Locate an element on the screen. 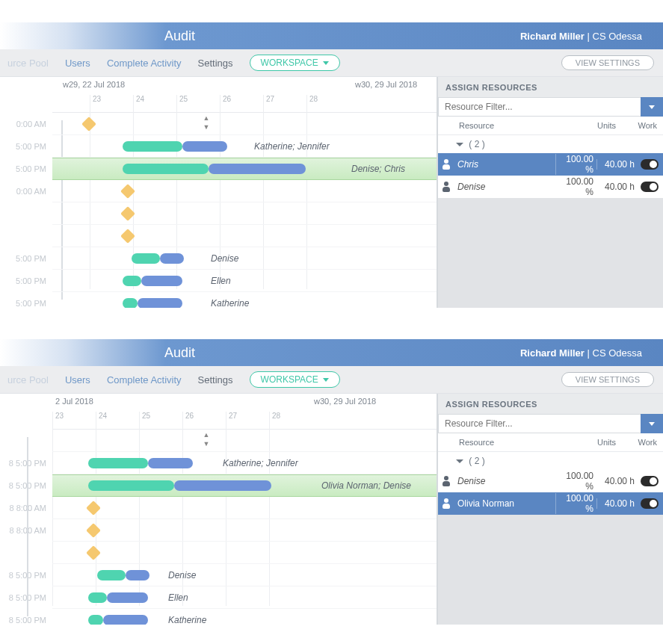  task-row-selected: Denise; Chris is located at coordinates (244, 169).